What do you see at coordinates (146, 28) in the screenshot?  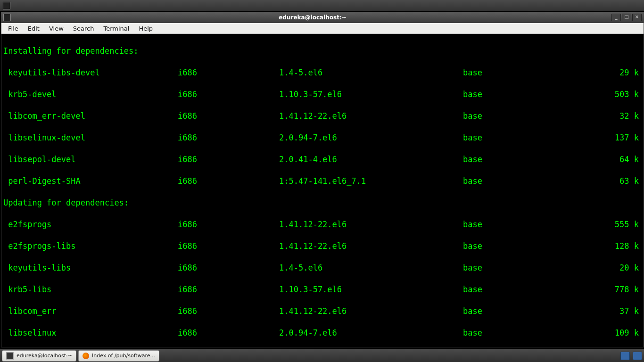 I see `menu-help: Help` at bounding box center [146, 28].